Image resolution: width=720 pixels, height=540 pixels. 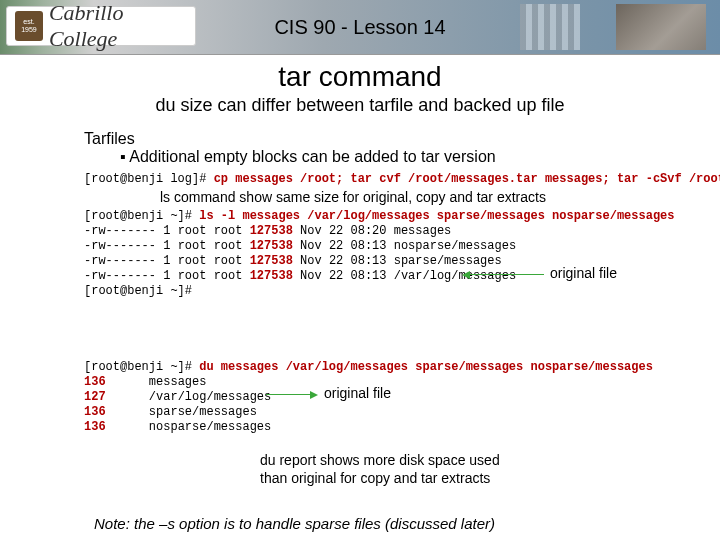 What do you see at coordinates (407, 524) in the screenshot?
I see `footnote: Note: the –s option is to handle sparse …` at bounding box center [407, 524].